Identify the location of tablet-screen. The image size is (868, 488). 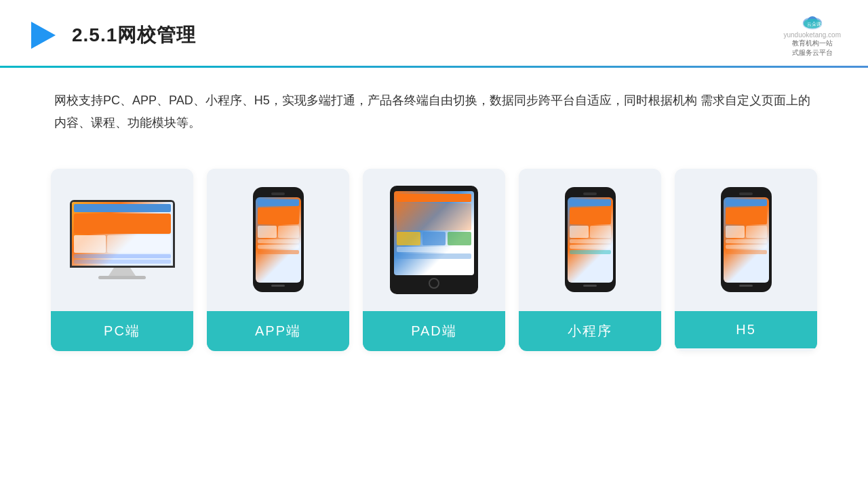
(434, 233).